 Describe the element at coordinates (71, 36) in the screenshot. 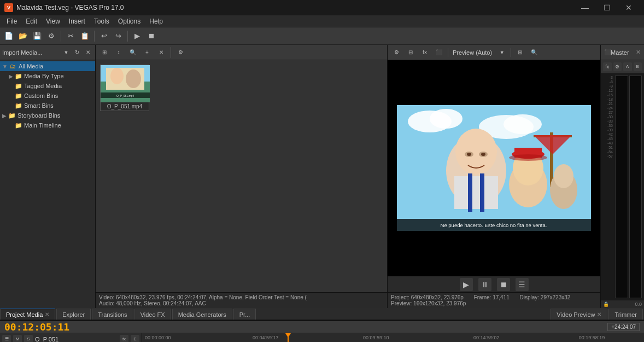

I see `cut-button: ✂` at that location.